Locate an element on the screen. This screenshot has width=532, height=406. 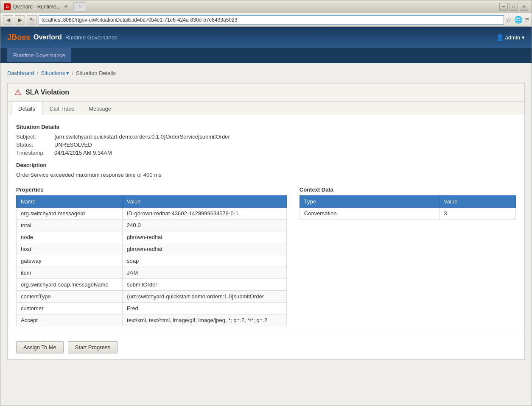
situation-title: SLA Violation is located at coordinates (48, 92).